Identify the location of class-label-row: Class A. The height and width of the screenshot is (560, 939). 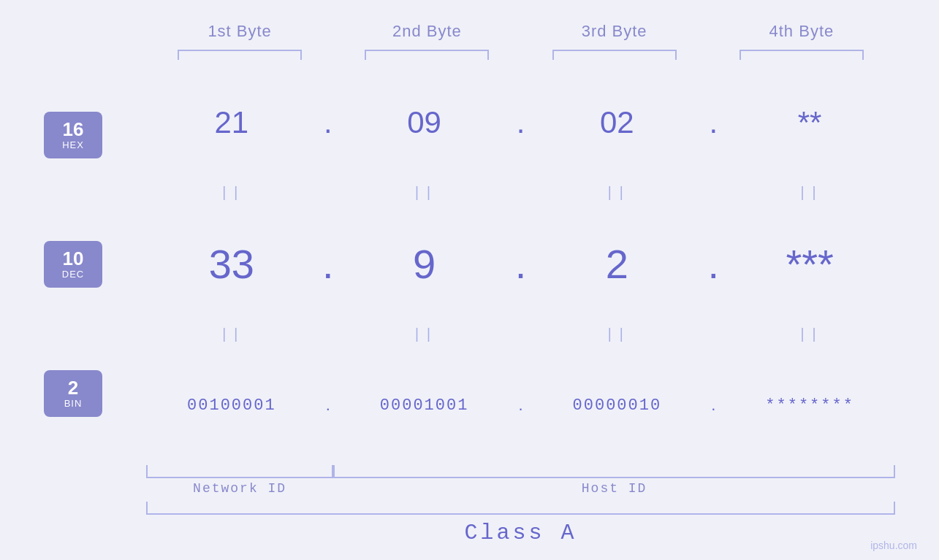
(520, 533).